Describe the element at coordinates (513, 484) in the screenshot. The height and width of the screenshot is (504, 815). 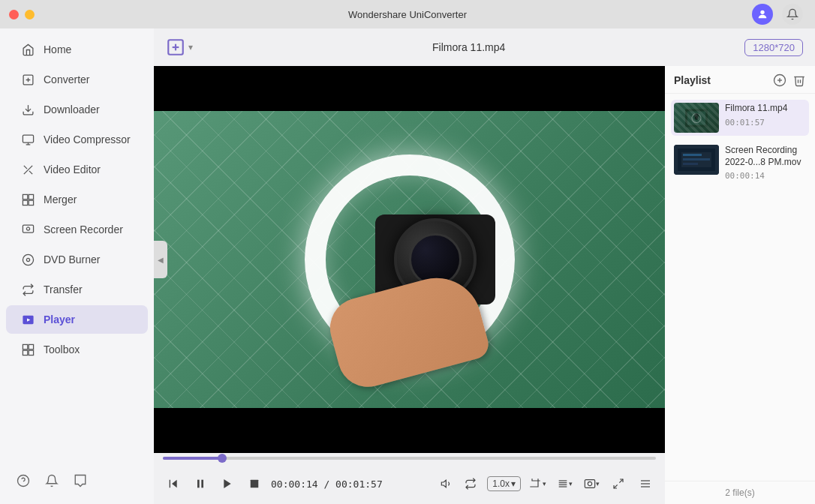
I see `speed-chevron: ▾` at that location.